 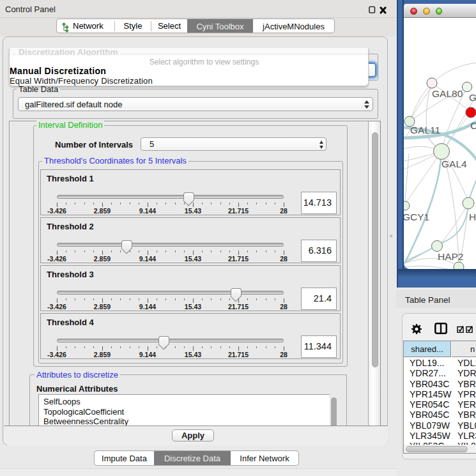 What do you see at coordinates (454, 164) in the screenshot?
I see `svg-text: GAL4` at bounding box center [454, 164].